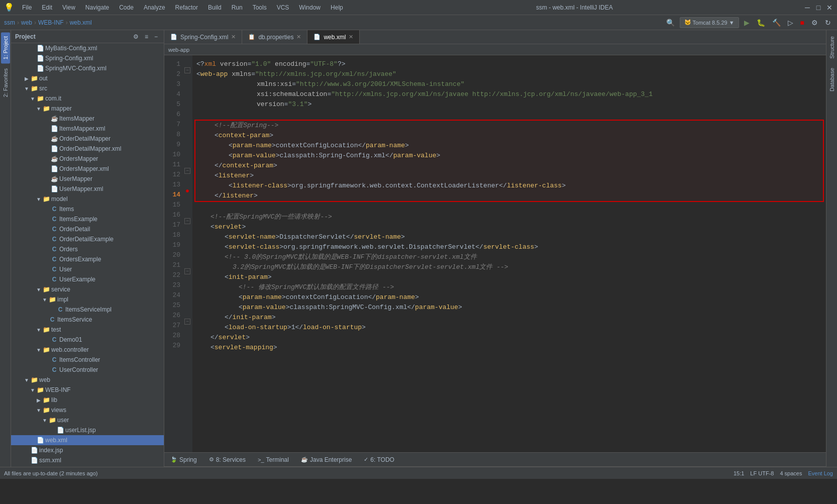 This screenshot has width=837, height=504. What do you see at coordinates (147, 37) in the screenshot?
I see `sidebar-sort-icon: ≡` at bounding box center [147, 37].